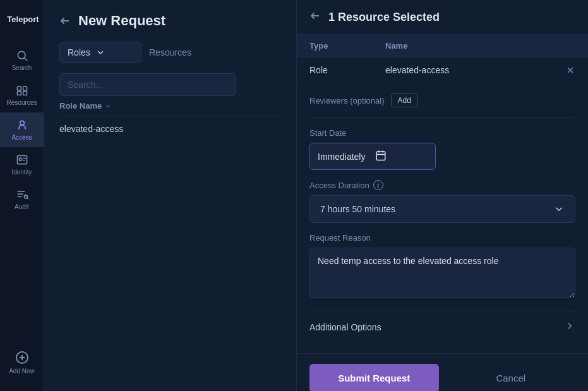 This screenshot has width=588, height=391. What do you see at coordinates (65, 21) in the screenshot?
I see `back-arrow-icon` at bounding box center [65, 21].